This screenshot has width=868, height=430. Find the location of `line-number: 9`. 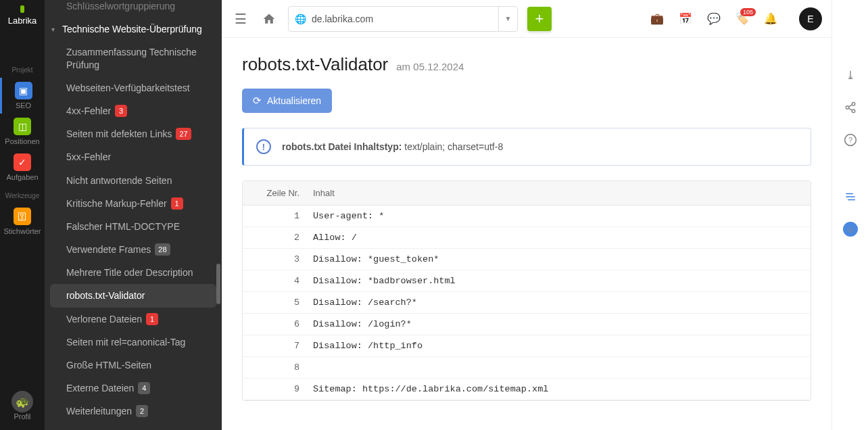

line-number: 9 is located at coordinates (276, 389).